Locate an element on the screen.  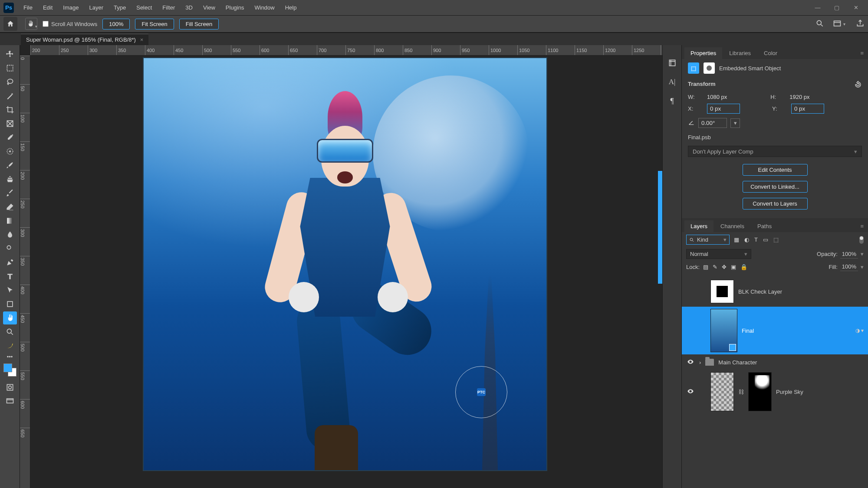
layers-panel-menu-icon: ≡ is located at coordinates (862, 226).